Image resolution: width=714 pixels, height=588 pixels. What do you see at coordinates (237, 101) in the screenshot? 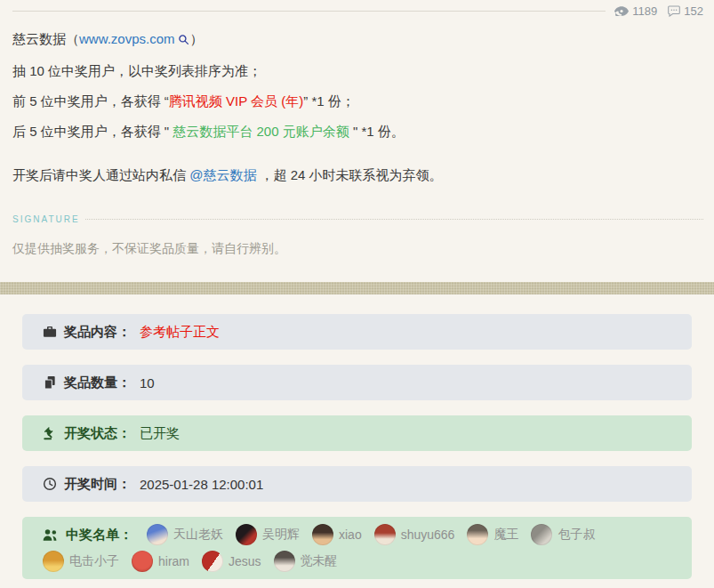
I see `prize-first-highlight: 腾讯视频 VIP 会员 (年)` at bounding box center [237, 101].